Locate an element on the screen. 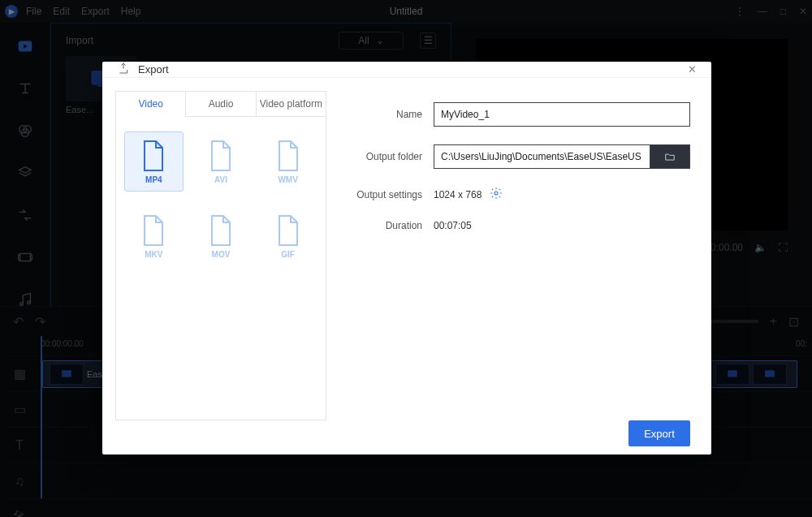  format-label: AVI is located at coordinates (221, 180).